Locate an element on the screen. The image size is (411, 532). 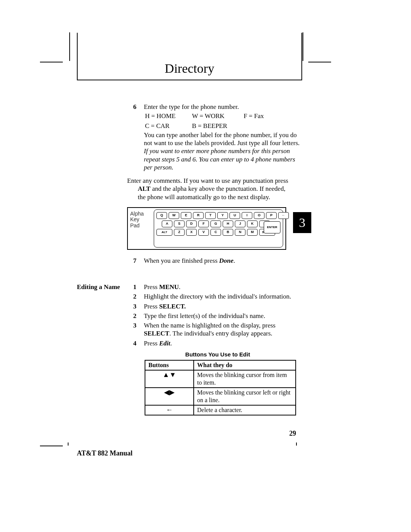
key: W is located at coordinates (174, 216).